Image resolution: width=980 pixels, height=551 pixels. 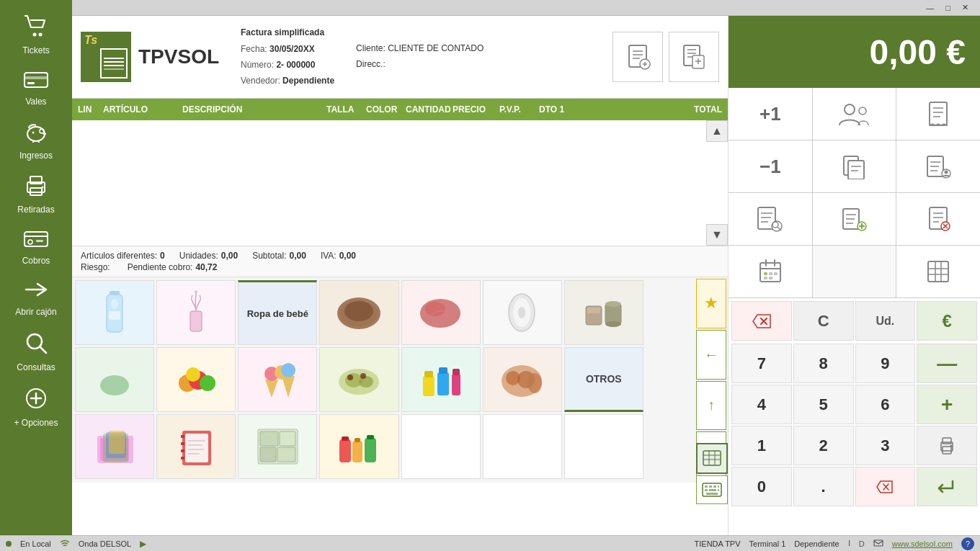 I want to click on num-1: 1, so click(x=762, y=445).